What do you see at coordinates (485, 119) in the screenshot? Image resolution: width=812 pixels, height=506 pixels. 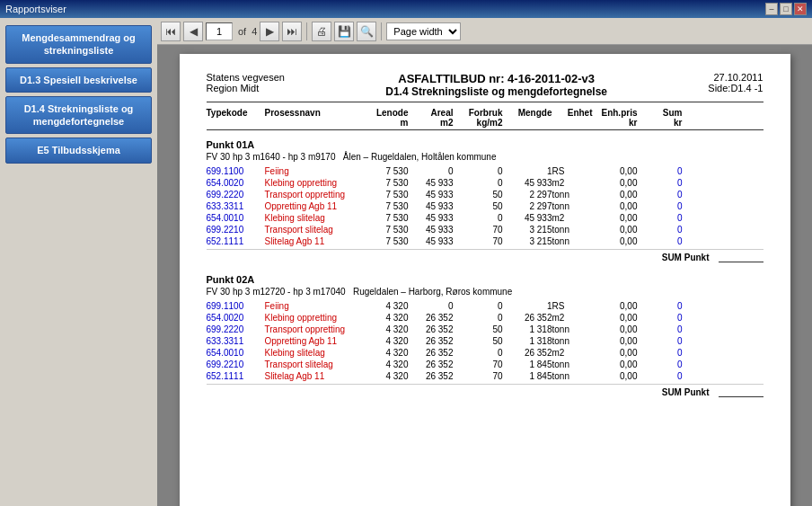 I see `column-headers: Typekode Prosessnavn Lenodem Arealm2 For…` at bounding box center [485, 119].